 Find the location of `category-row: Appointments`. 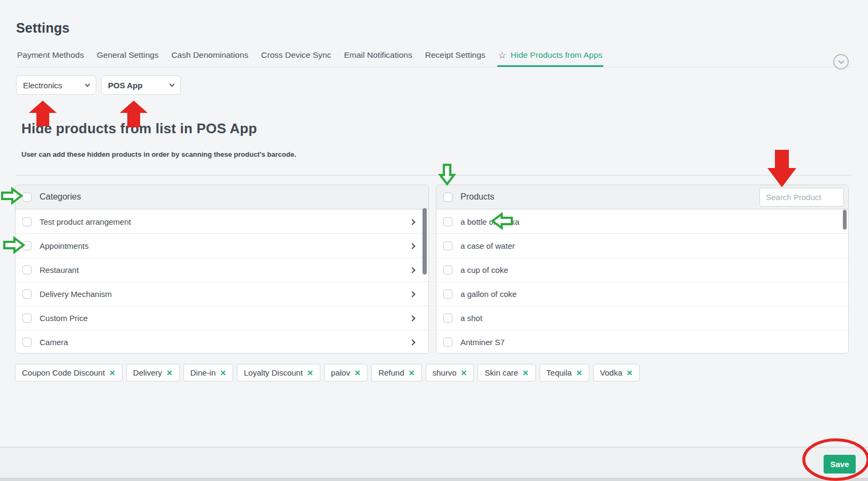

category-row: Appointments is located at coordinates (222, 245).